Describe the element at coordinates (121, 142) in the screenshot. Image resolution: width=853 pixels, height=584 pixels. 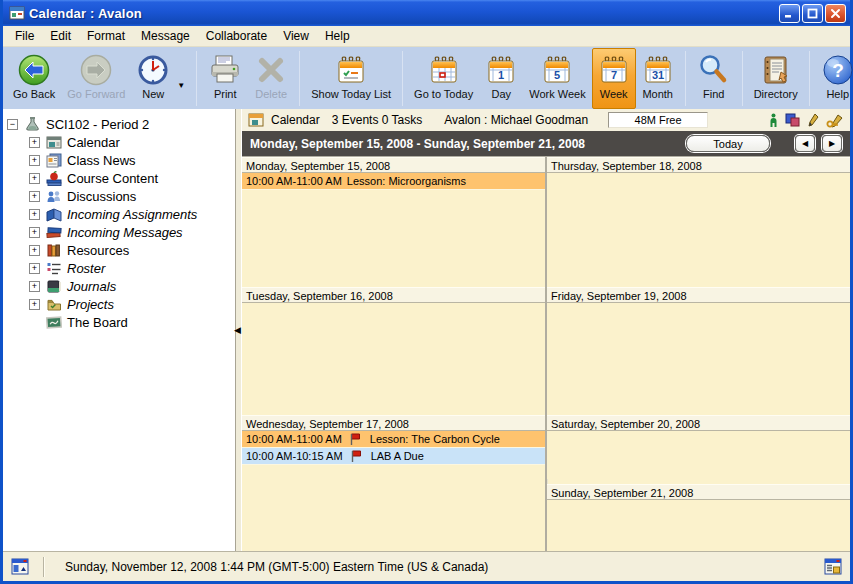
I see `sidebar-item-calendar: + Calendar` at that location.